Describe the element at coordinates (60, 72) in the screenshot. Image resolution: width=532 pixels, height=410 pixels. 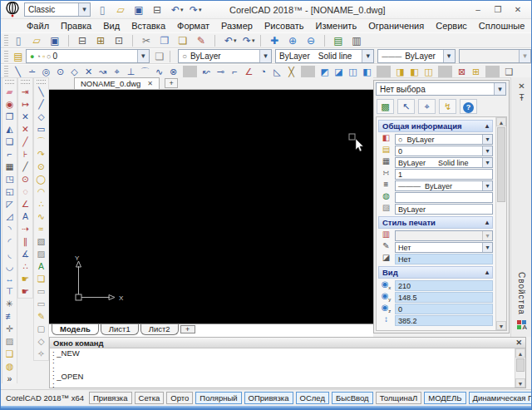
I see `esnap-node-icon: ⊙` at that location.